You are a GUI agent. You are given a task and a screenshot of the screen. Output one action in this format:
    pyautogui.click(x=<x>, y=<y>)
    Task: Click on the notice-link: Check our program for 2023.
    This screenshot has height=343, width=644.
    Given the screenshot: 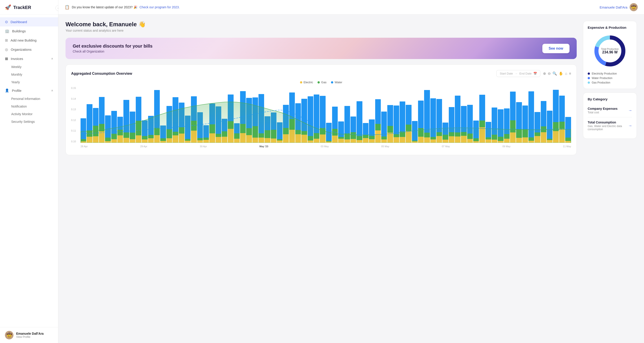 What is the action you would take?
    pyautogui.click(x=160, y=7)
    